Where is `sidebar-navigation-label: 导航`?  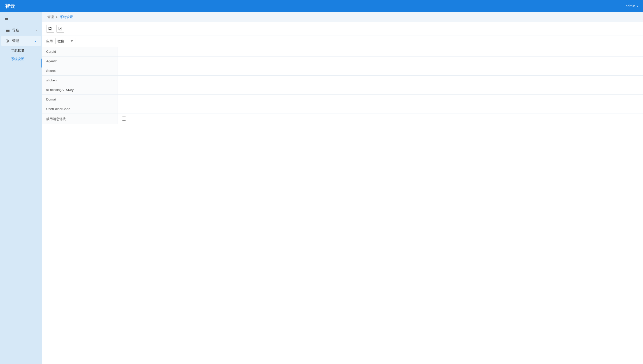 sidebar-navigation-label: 导航 is located at coordinates (16, 30).